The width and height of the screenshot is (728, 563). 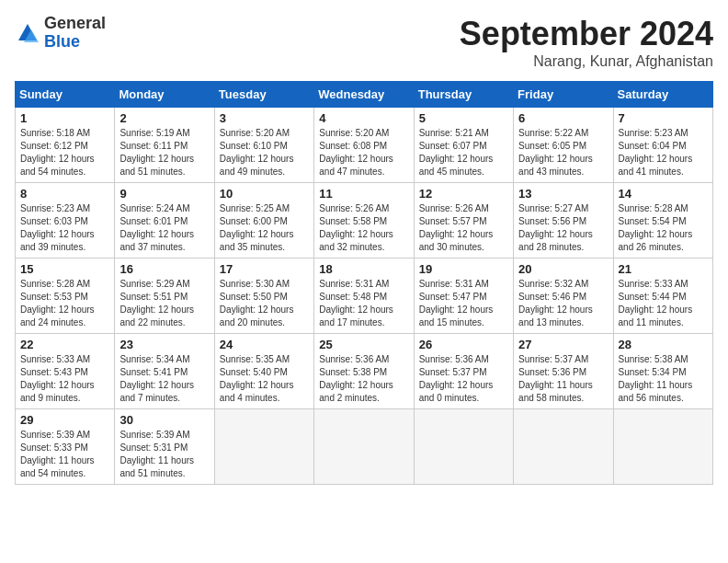 What do you see at coordinates (364, 42) in the screenshot?
I see `page-header: General Blue September 2024 Narang, Kuna…` at bounding box center [364, 42].